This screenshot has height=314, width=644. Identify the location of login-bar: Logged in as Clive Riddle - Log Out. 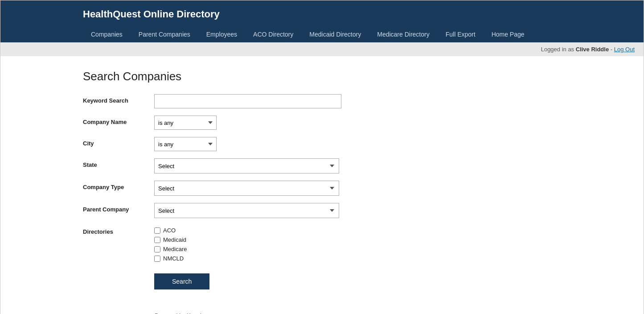
(322, 49).